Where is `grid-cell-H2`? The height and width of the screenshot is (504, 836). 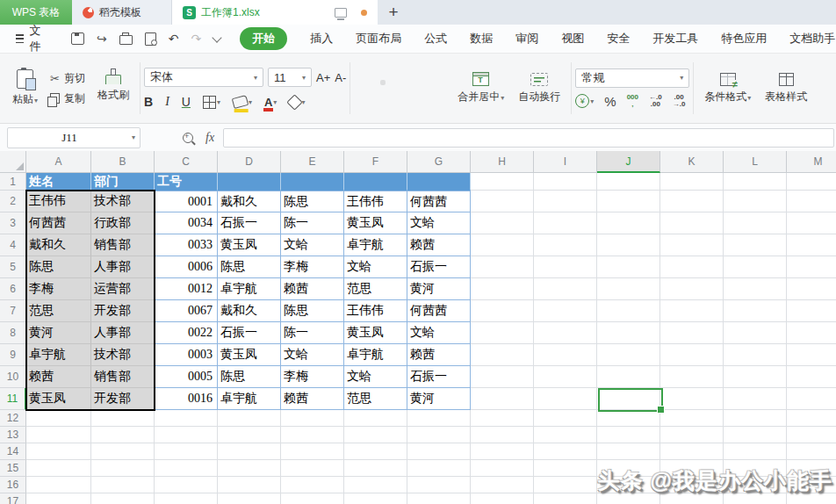 grid-cell-H2 is located at coordinates (502, 202).